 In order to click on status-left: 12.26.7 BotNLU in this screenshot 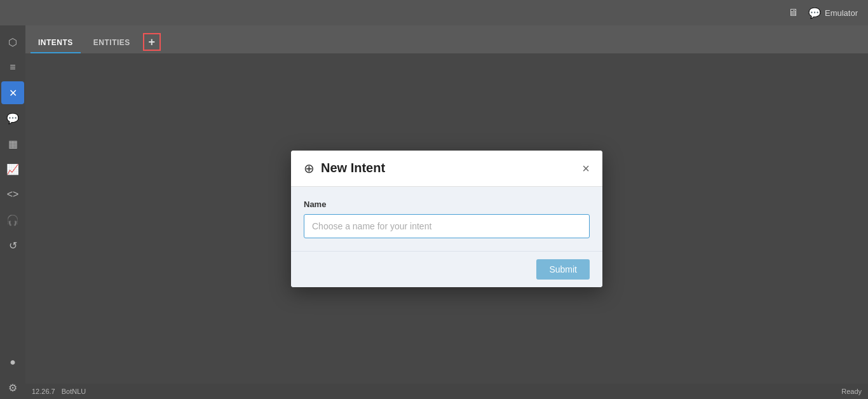, I will do `click(58, 391)`.